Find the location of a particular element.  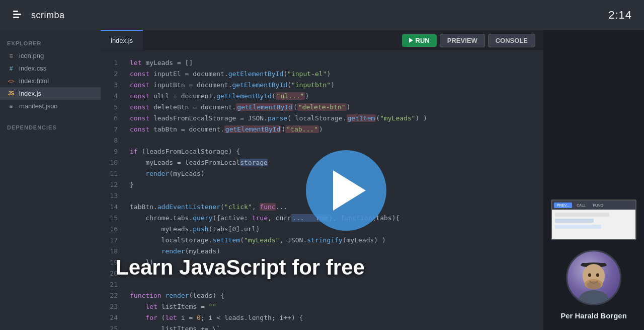

instructor-silhouette is located at coordinates (594, 278).